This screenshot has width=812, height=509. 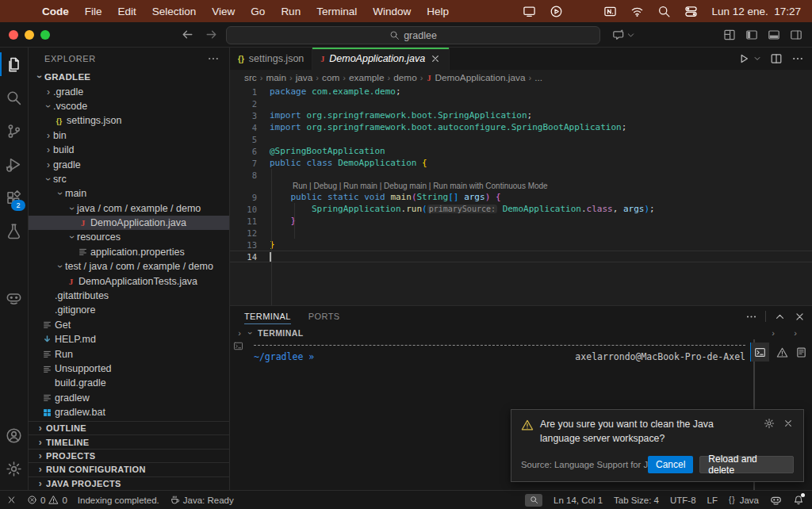 I want to click on code-line-1: 1package com.example.demo;, so click(x=521, y=92).